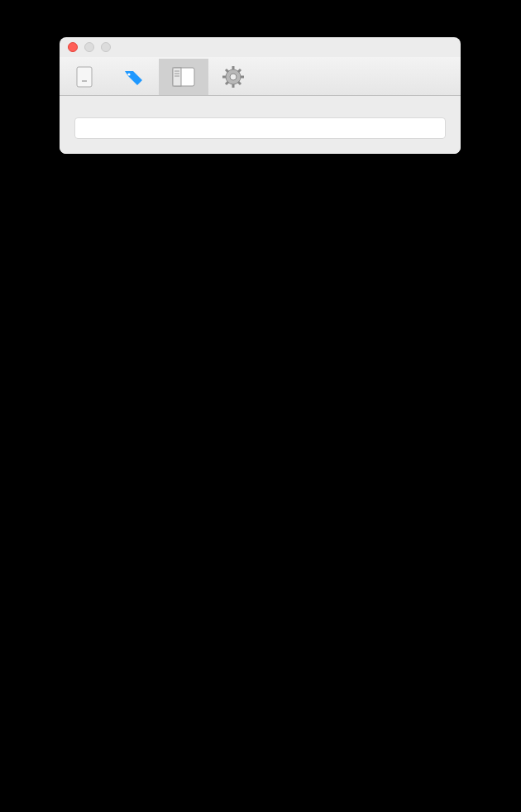 The image size is (521, 812). Describe the element at coordinates (260, 96) in the screenshot. I see `preferences-window` at that location.